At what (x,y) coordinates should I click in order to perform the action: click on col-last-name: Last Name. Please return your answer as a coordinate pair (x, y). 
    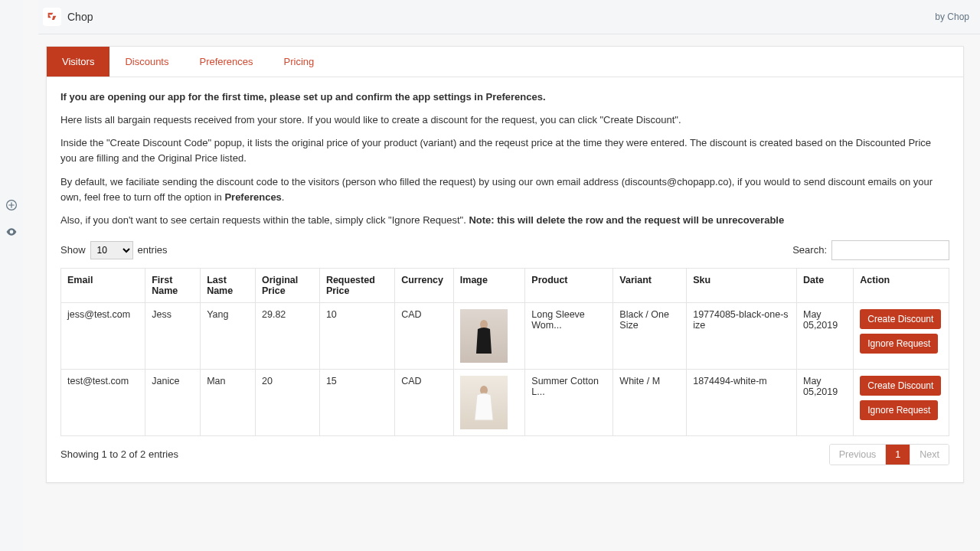
    Looking at the image, I should click on (228, 285).